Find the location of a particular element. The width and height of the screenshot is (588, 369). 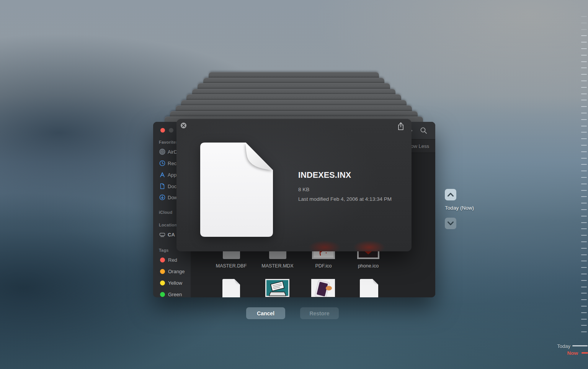

now-label: Now is located at coordinates (573, 353).